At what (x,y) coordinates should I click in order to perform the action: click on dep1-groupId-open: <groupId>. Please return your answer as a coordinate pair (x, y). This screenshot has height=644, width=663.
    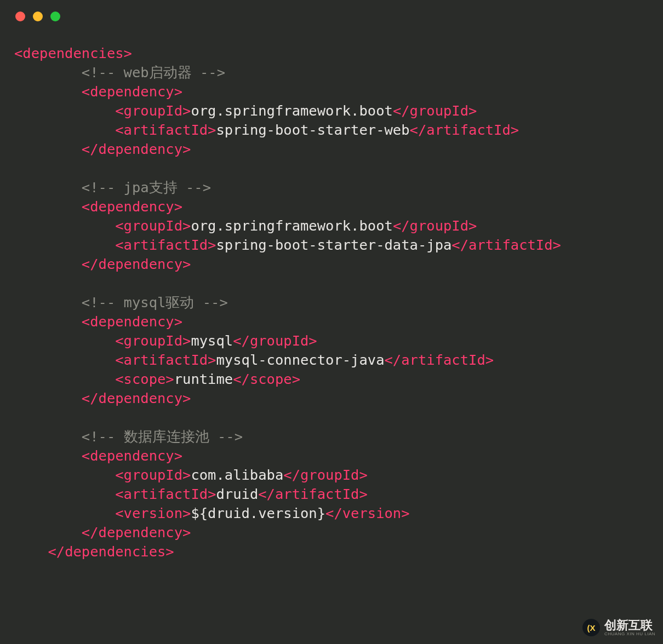
    Looking at the image, I should click on (153, 111).